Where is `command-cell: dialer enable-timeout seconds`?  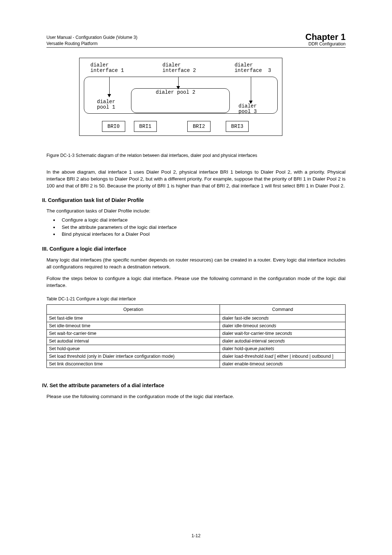
command-cell: dialer enable-timeout seconds is located at coordinates (283, 364).